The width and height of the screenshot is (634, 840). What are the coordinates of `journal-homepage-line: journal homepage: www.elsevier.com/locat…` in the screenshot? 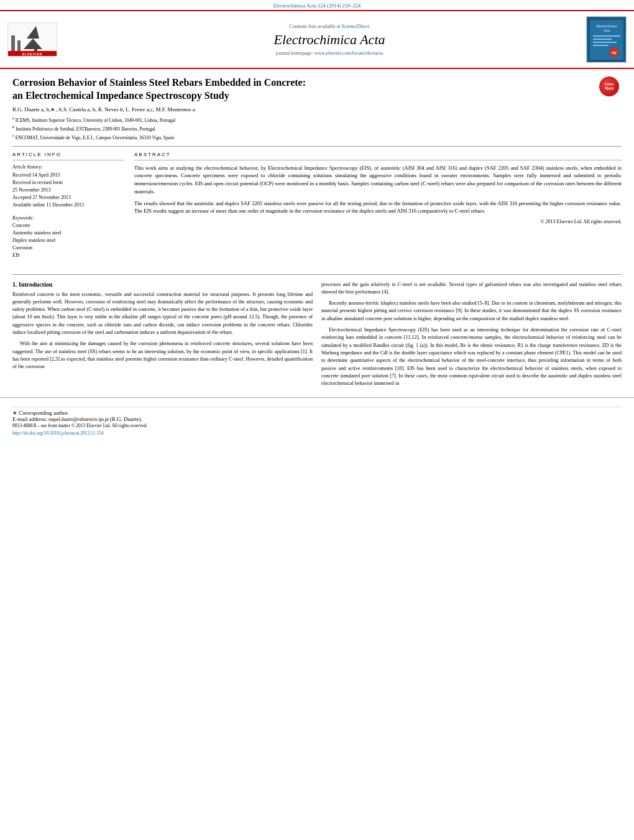 It's located at (329, 53).